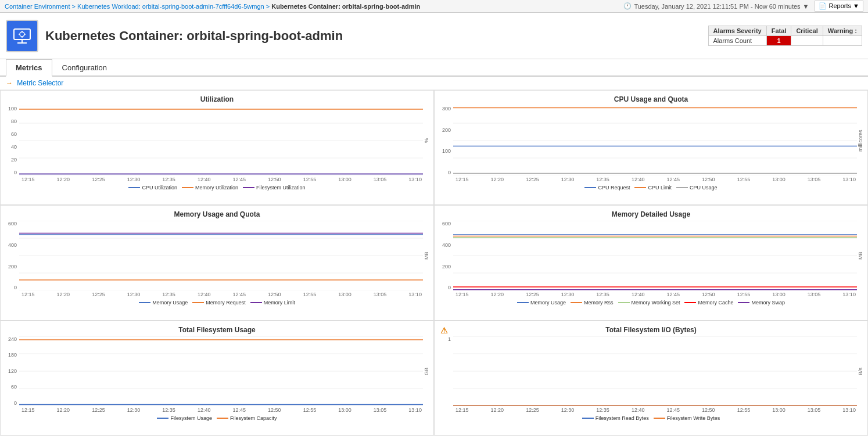 The image size is (868, 442). What do you see at coordinates (651, 214) in the screenshot?
I see `chart-title-memory-detailed-usage: Memory Detailed Usage` at bounding box center [651, 214].